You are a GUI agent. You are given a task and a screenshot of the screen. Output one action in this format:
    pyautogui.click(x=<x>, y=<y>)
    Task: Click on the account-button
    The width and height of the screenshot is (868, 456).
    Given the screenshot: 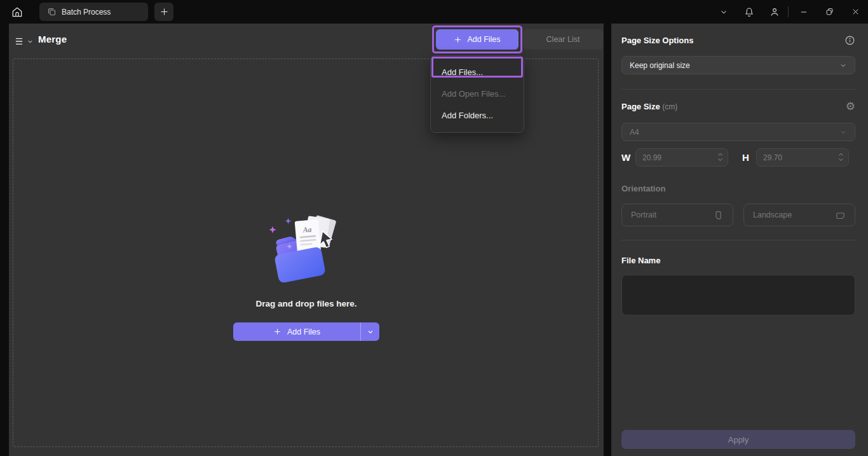 What is the action you would take?
    pyautogui.click(x=775, y=11)
    